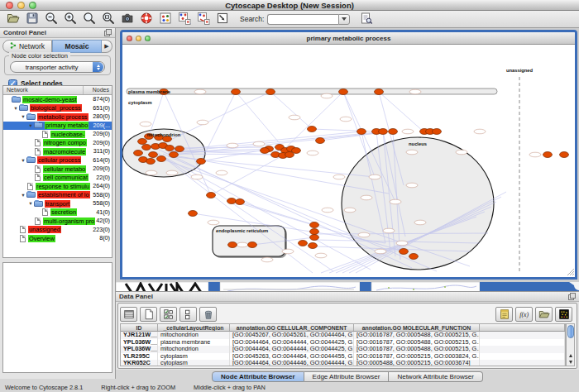 The height and width of the screenshot is (392, 579). What do you see at coordinates (147, 38) in the screenshot?
I see `network-maximize-button` at bounding box center [147, 38].